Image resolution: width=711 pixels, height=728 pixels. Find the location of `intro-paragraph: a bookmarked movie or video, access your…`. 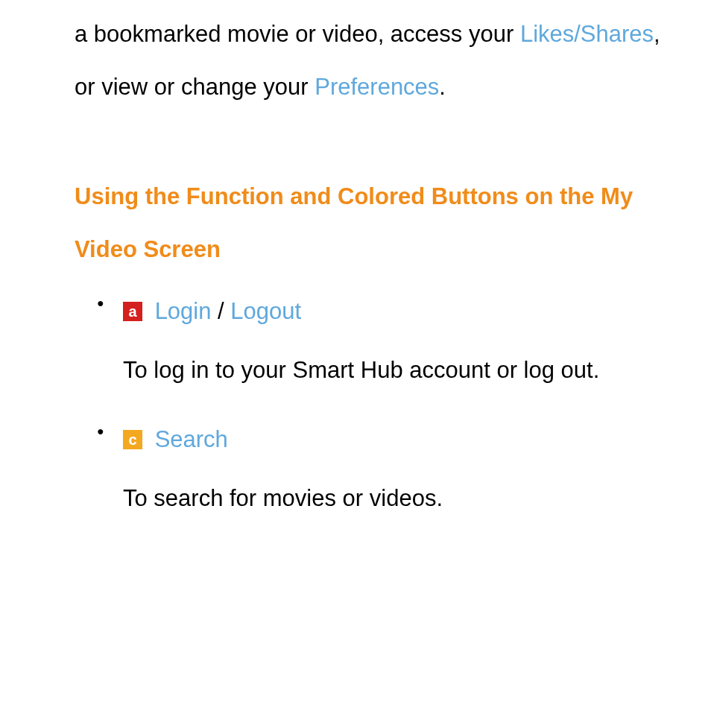

intro-paragraph: a bookmarked movie or video, access your… is located at coordinates (374, 61).